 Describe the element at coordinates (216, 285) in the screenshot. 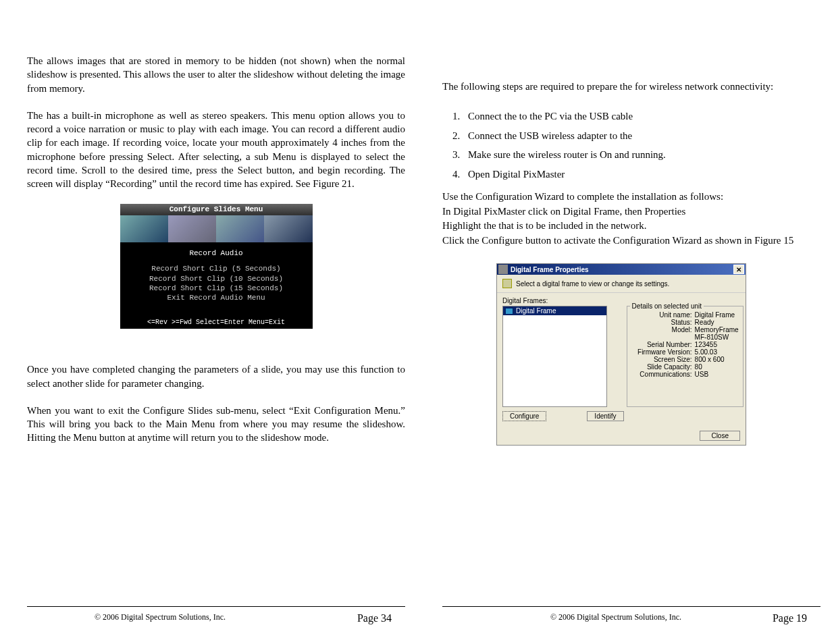

I see `fig1-options: Record Short Clip (5 Seconds) Record Sho…` at that location.